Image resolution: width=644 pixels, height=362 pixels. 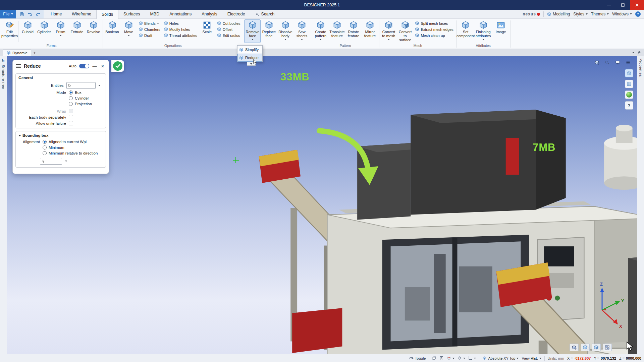 I want to click on remove-face-button: Remove face, so click(x=252, y=31).